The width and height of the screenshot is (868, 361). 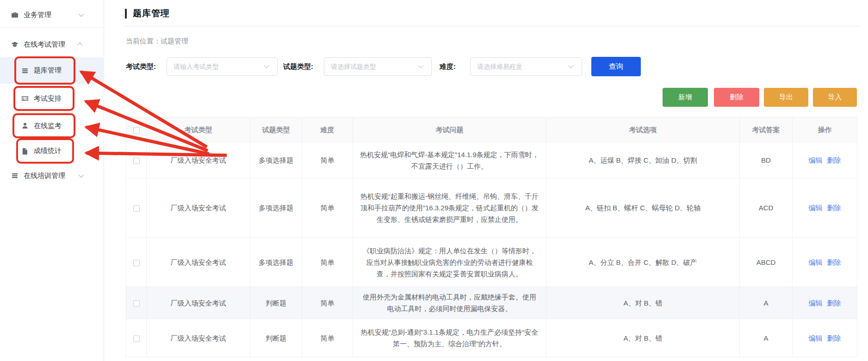 I want to click on sidebar-item-label: 业务管理, so click(x=37, y=15).